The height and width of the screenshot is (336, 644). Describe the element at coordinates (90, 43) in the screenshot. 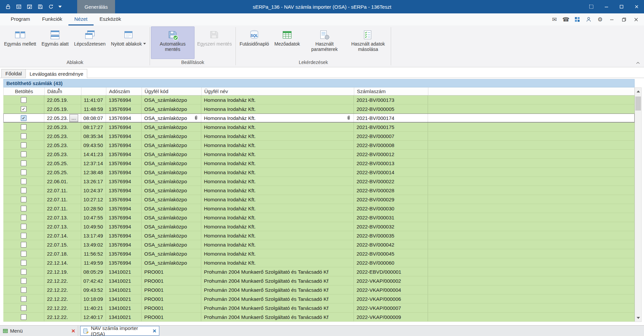

I see `lepcsozetesen-button: Lépcsőzetesen` at that location.